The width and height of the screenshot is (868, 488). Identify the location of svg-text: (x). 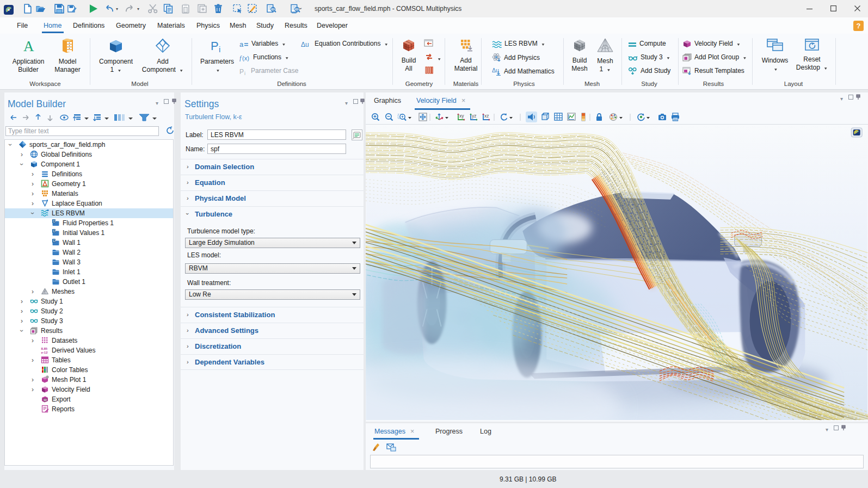
(246, 58).